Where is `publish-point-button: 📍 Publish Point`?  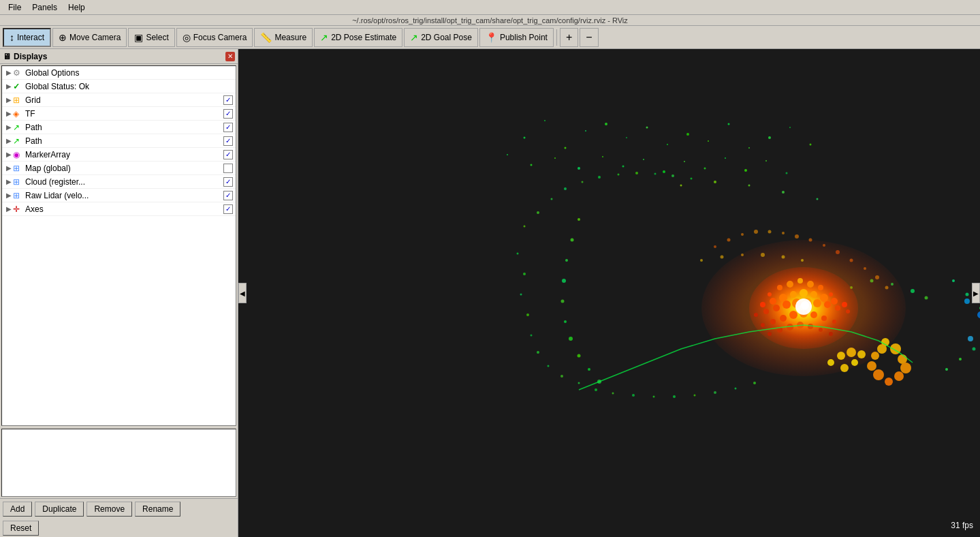
publish-point-button: 📍 Publish Point is located at coordinates (516, 37).